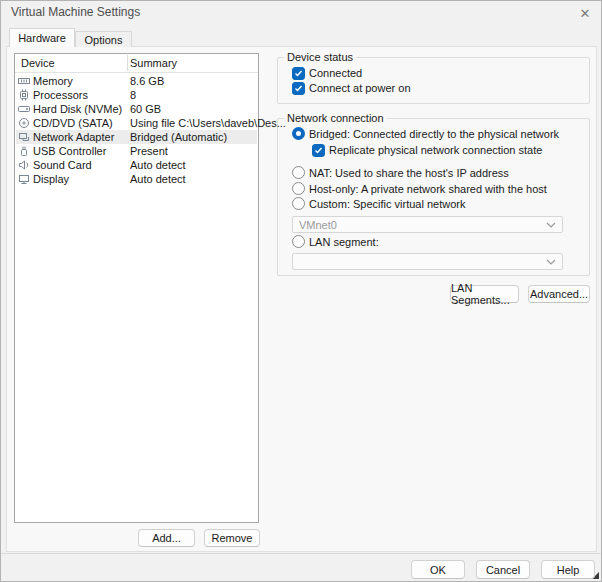  I want to click on network-connection-title: Network connection, so click(336, 118).